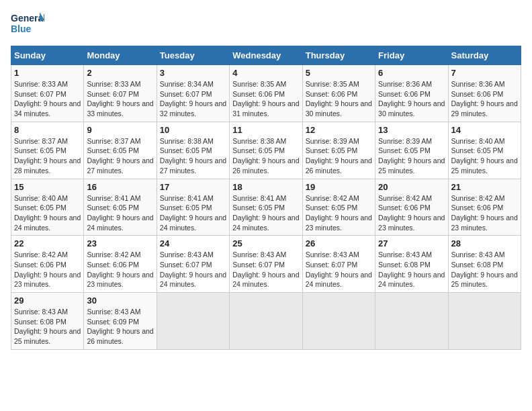 The height and width of the screenshot is (411, 532). What do you see at coordinates (193, 56) in the screenshot?
I see `weekday-header-tuesday: Tuesday` at bounding box center [193, 56].